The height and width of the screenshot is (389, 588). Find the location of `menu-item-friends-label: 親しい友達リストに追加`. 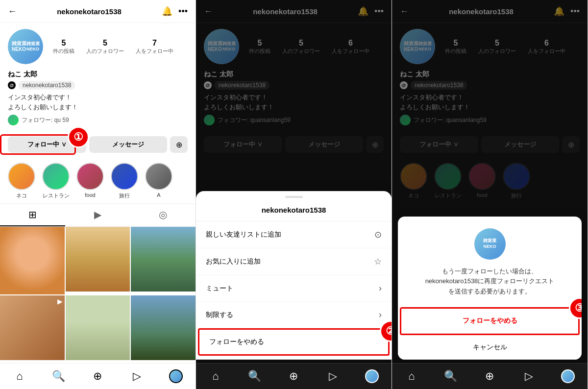

menu-item-friends-label: 親しい友達リストに追加 is located at coordinates (244, 235).